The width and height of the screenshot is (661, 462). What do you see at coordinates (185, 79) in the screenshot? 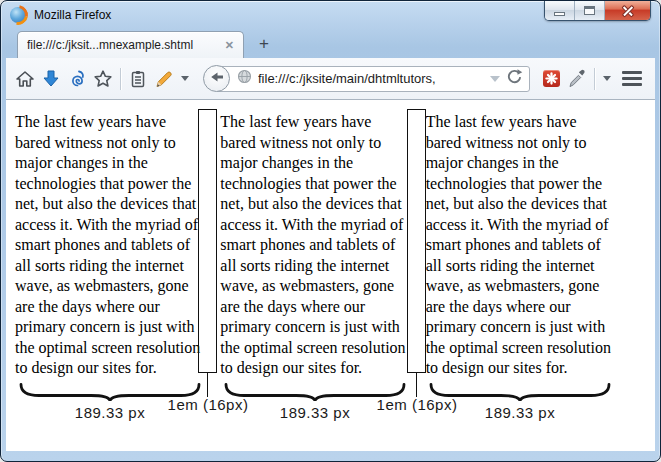
I see `pencil-dropdown-button` at bounding box center [185, 79].